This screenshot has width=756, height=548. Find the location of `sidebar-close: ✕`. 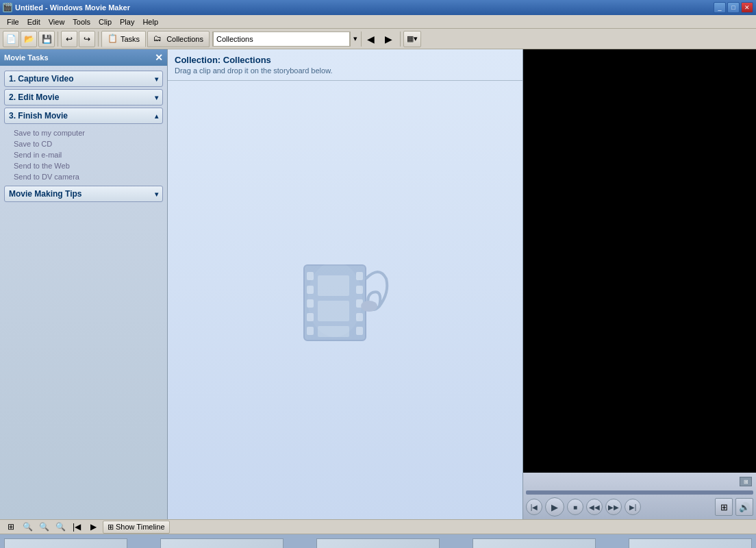

sidebar-close: ✕ is located at coordinates (159, 58).